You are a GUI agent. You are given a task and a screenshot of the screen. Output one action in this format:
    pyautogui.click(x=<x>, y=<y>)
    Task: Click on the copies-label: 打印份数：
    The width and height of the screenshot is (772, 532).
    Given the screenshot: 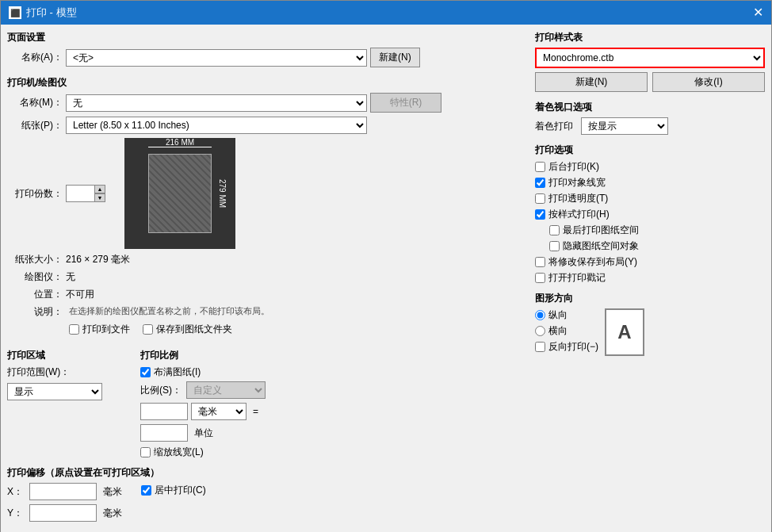 What is the action you would take?
    pyautogui.click(x=35, y=193)
    